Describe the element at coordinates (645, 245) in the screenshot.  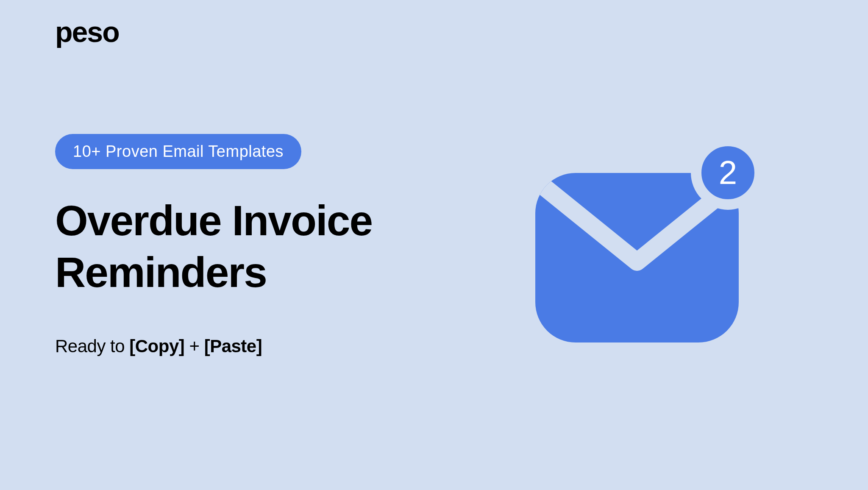
I see `envelope-notification-icon: 2` at that location.